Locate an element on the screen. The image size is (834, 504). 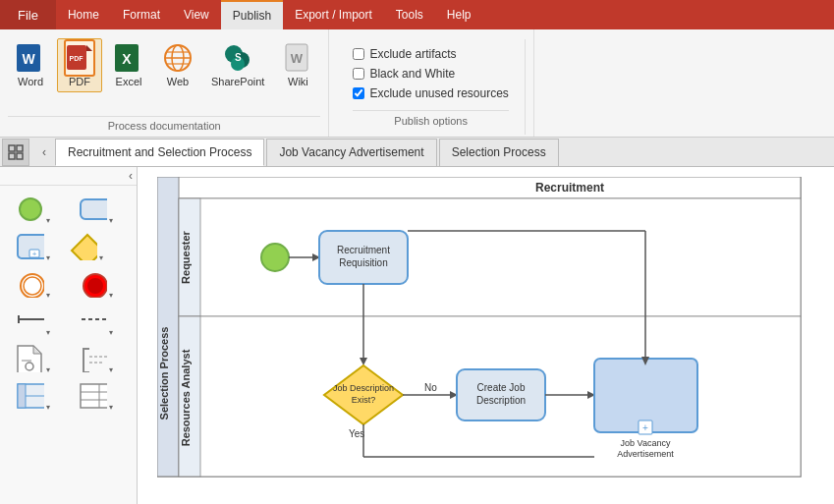
message-flow-arrow: ▾ is located at coordinates (111, 332).